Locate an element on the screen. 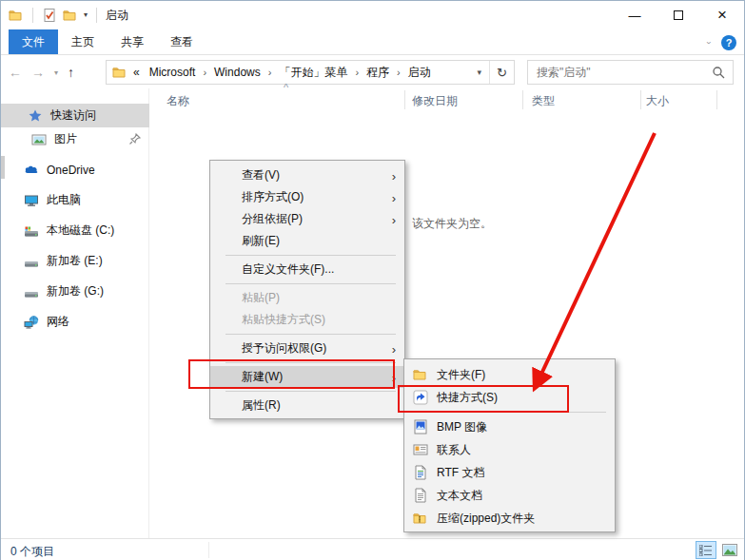  sidebar-item-label: 快速访问 is located at coordinates (73, 116).